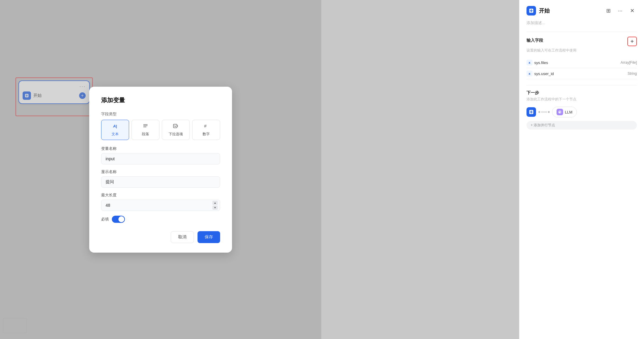  Describe the element at coordinates (161, 100) in the screenshot. I see `modal-title: 添加变量` at that location.